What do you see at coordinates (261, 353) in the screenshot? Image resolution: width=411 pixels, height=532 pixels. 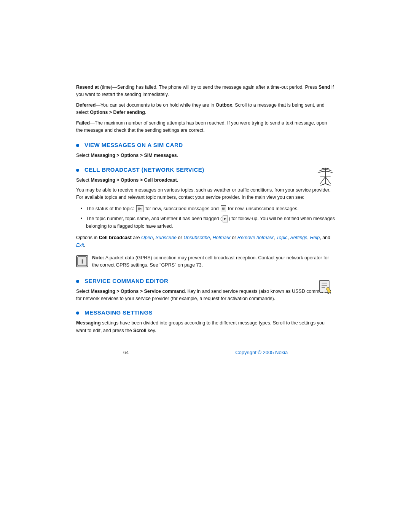 I see `copyright-text: Copyright © 2005 Nokia` at bounding box center [261, 353].